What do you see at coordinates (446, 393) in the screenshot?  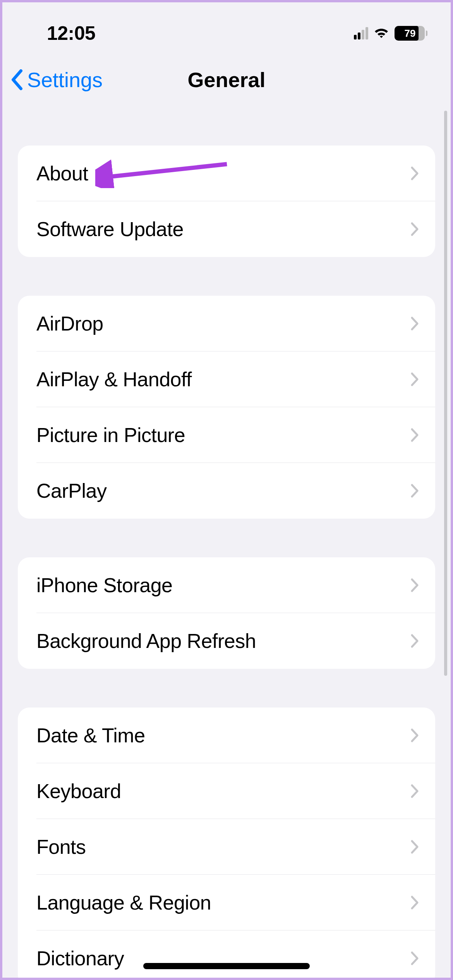 I see `scrollbar` at bounding box center [446, 393].